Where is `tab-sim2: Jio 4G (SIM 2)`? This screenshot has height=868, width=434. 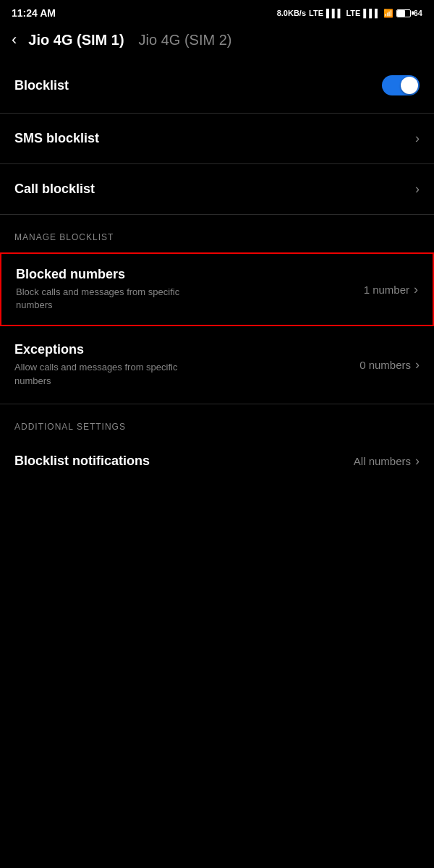
tab-sim2: Jio 4G (SIM 2) is located at coordinates (185, 41).